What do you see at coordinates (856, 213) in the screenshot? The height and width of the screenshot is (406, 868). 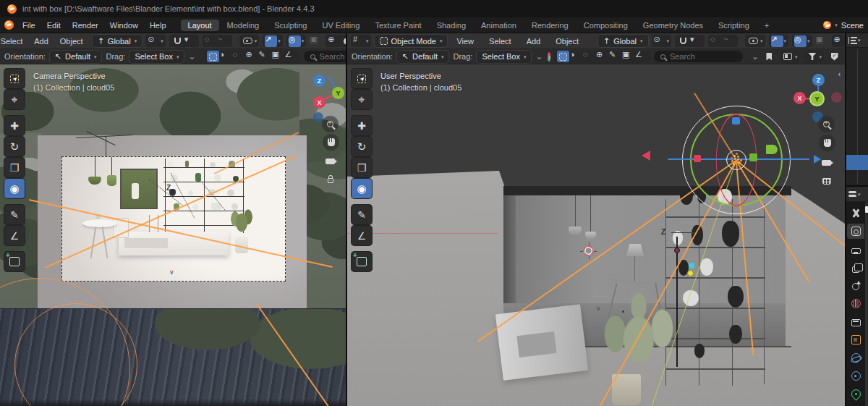 I see `tab-tool` at bounding box center [856, 213].